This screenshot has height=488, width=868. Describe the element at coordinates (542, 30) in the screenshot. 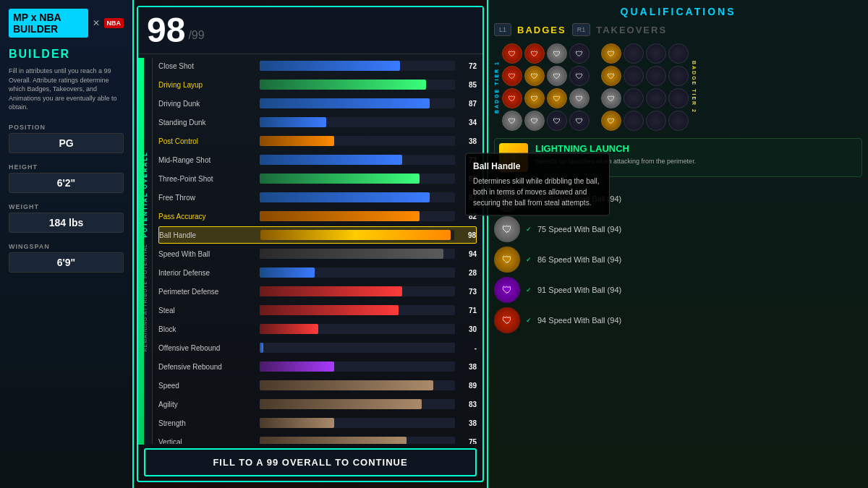

I see `tab-badges: BADGES` at that location.